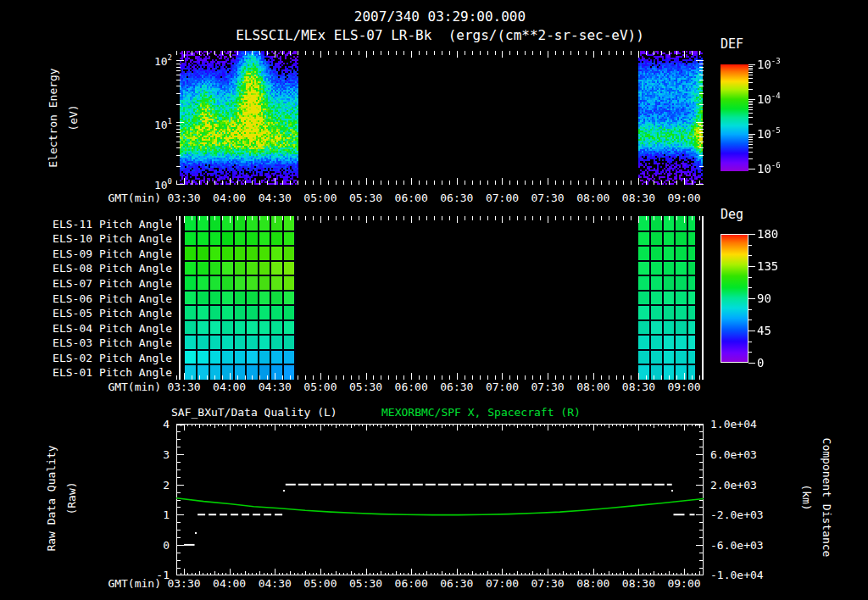 This screenshot has width=868, height=600. I want to click on electron-energy-spectrogram, so click(440, 118).